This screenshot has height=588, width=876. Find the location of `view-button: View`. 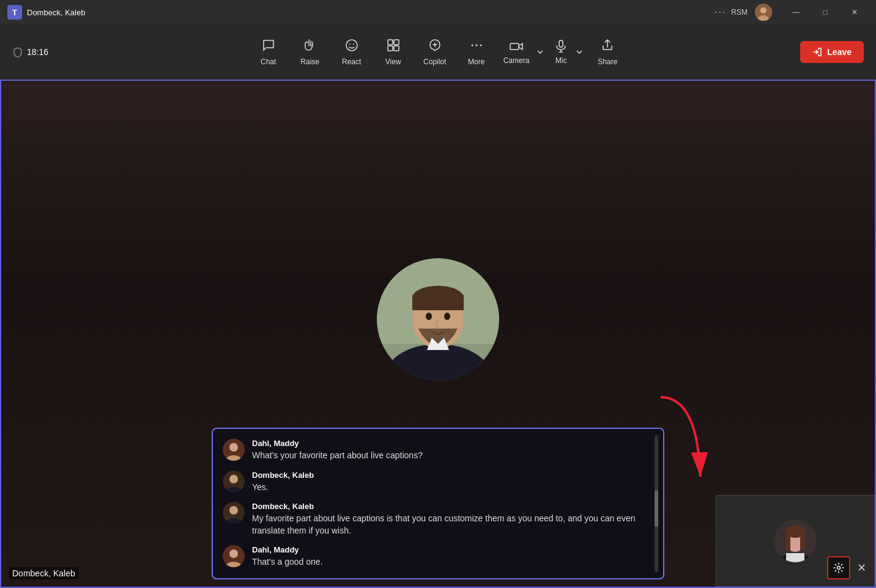

view-button: View is located at coordinates (393, 52).